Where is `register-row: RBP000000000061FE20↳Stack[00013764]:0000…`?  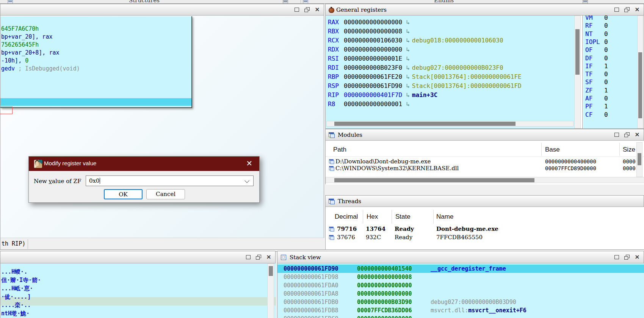 register-row: RBP000000000061FE20↳Stack[00013764]:0000… is located at coordinates (451, 77).